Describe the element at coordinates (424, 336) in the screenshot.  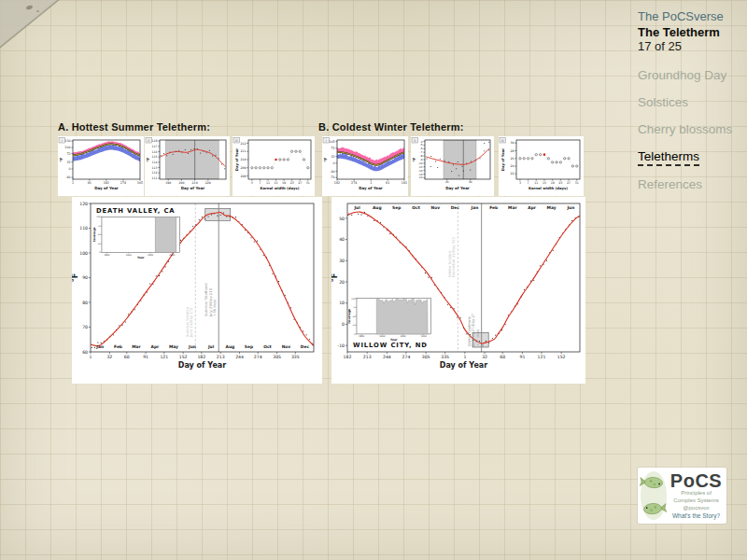
I see `svg-text: 2000` at that location.